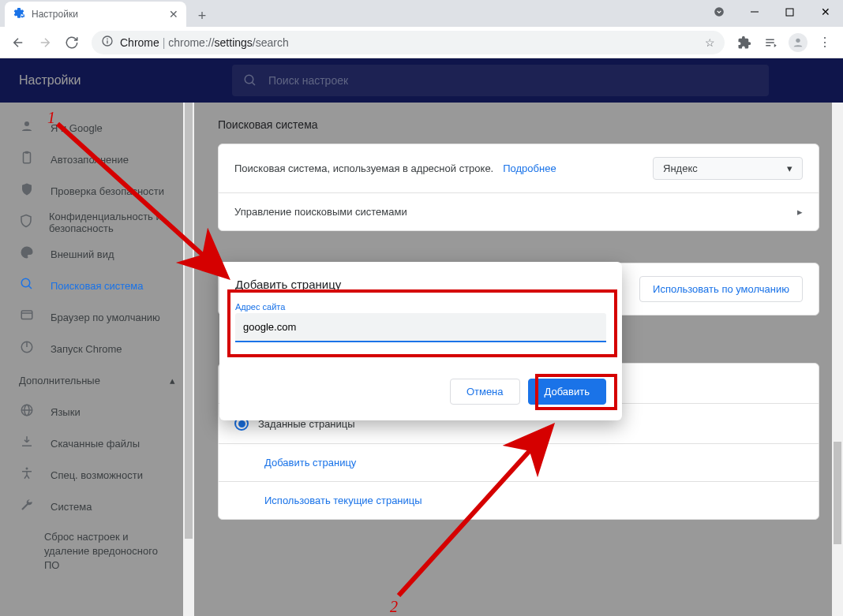  What do you see at coordinates (837, 493) in the screenshot?
I see `main-scrollbar-thumb` at bounding box center [837, 493].